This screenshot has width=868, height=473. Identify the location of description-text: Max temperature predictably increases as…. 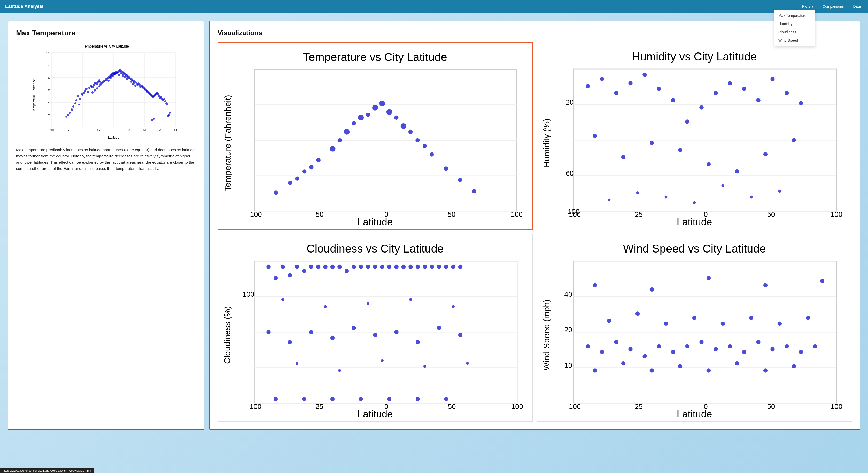
(106, 159).